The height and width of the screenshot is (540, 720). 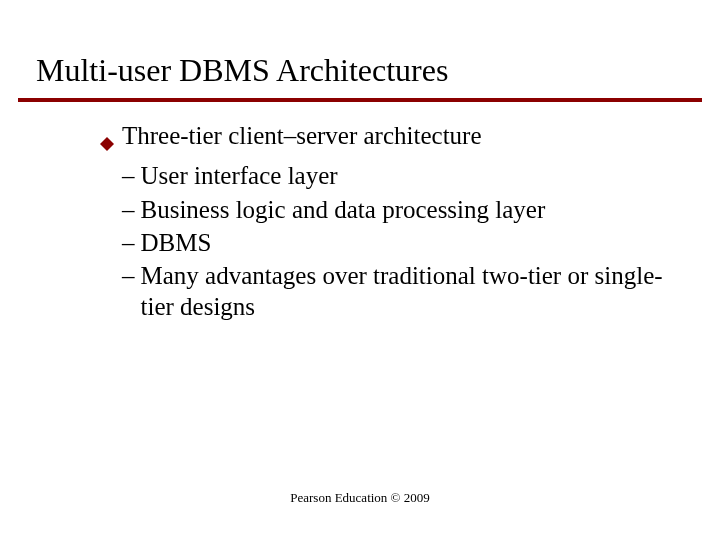 I want to click on bullet-text: Three-tier client–server architecture, so click(x=401, y=136).